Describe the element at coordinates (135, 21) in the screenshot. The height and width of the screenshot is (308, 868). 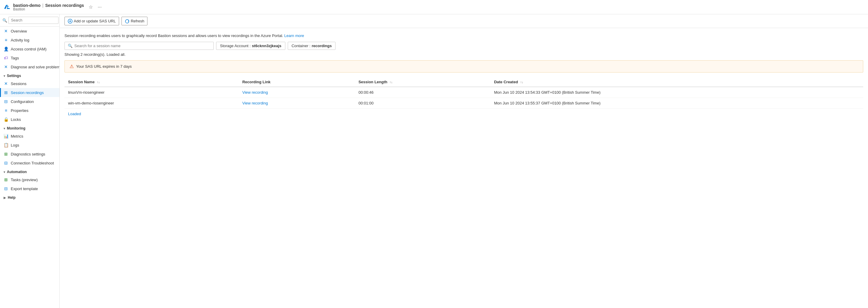
I see `refresh-button: Refresh` at that location.